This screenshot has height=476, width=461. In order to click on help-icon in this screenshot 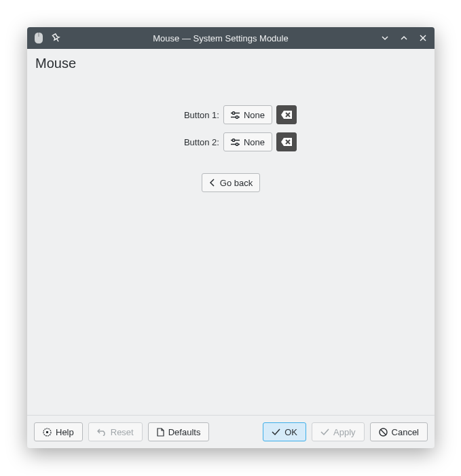, I will do `click(48, 432)`.